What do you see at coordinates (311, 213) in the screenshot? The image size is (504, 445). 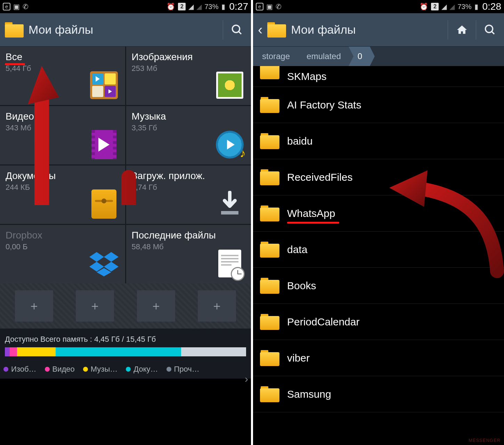 I see `folder-name: WhatsApp` at bounding box center [311, 213].